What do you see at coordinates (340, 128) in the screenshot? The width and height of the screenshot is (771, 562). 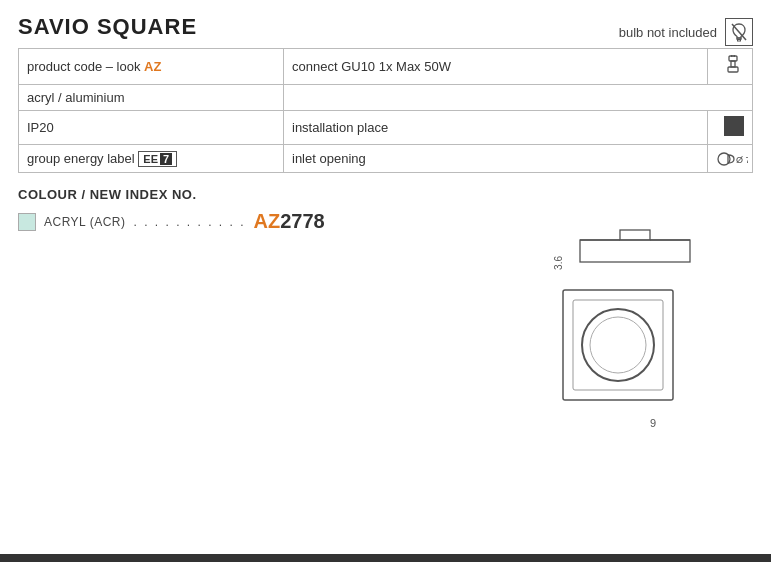 I see `installation-label: installation place` at bounding box center [340, 128].